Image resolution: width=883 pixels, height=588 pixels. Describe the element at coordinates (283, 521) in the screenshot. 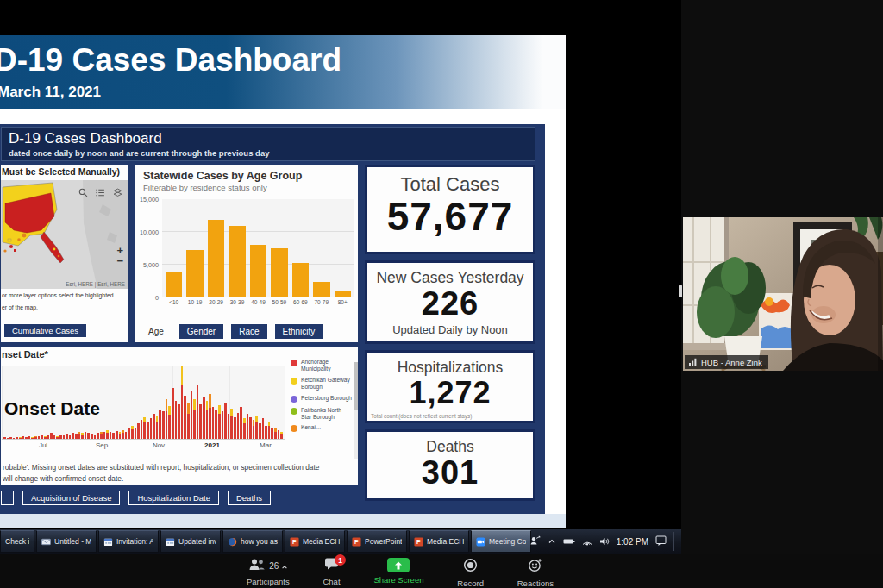

I see `slide-bottom-strip` at that location.